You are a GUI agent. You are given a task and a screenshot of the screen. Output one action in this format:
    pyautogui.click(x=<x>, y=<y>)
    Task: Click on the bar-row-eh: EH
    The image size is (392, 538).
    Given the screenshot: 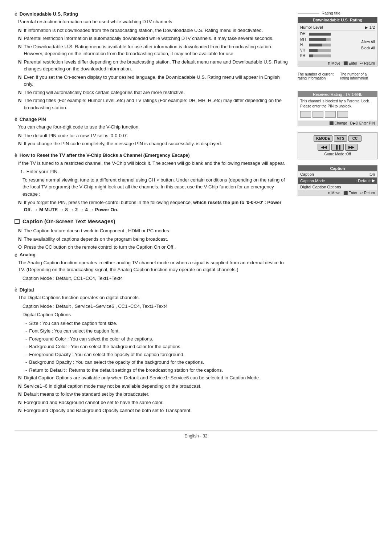 What is the action you would take?
    pyautogui.click(x=329, y=56)
    